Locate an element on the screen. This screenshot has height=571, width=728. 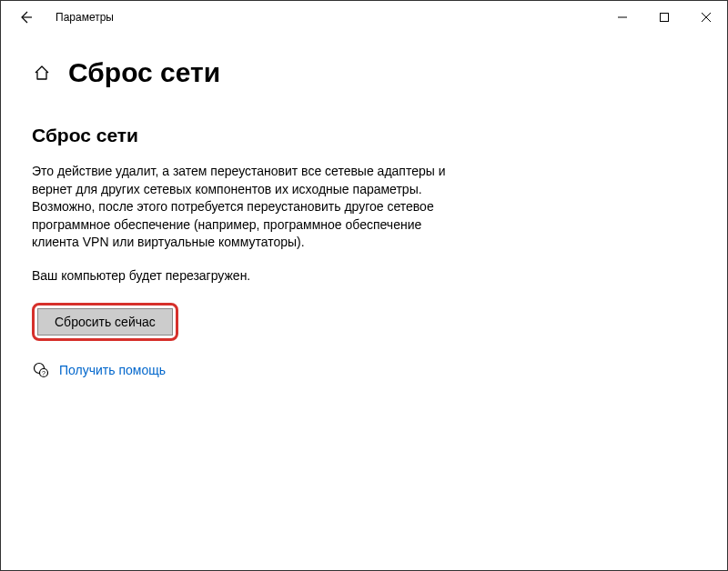
minimize-icon is located at coordinates (622, 17).